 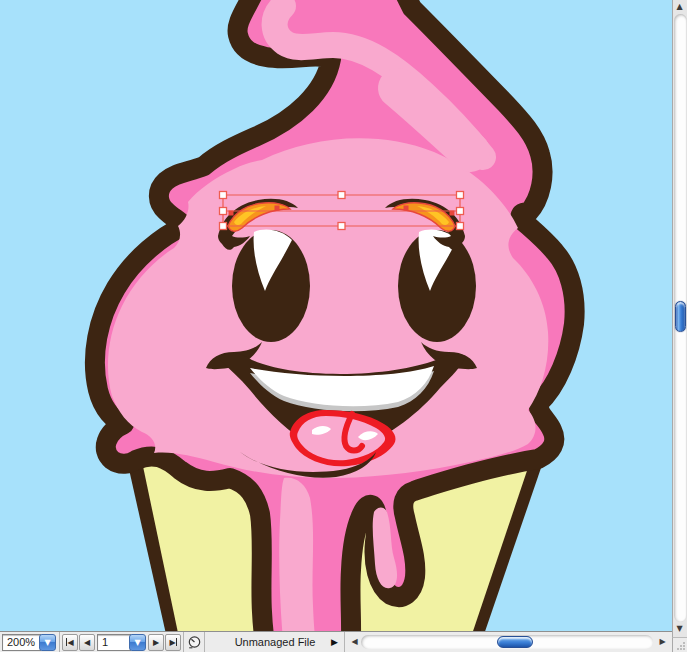 I want to click on handle-bottom-mid, so click(x=342, y=226).